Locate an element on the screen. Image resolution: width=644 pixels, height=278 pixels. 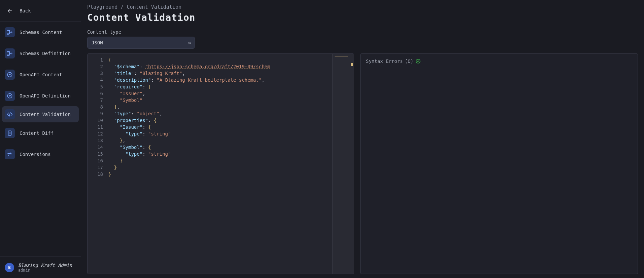
user-name: Blazing Kraft Admin is located at coordinates (45, 265).